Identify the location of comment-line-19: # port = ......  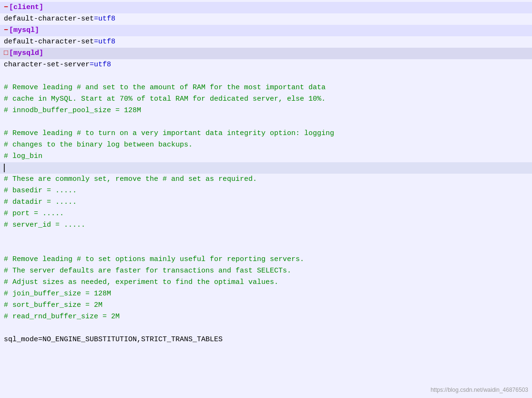
(266, 214).